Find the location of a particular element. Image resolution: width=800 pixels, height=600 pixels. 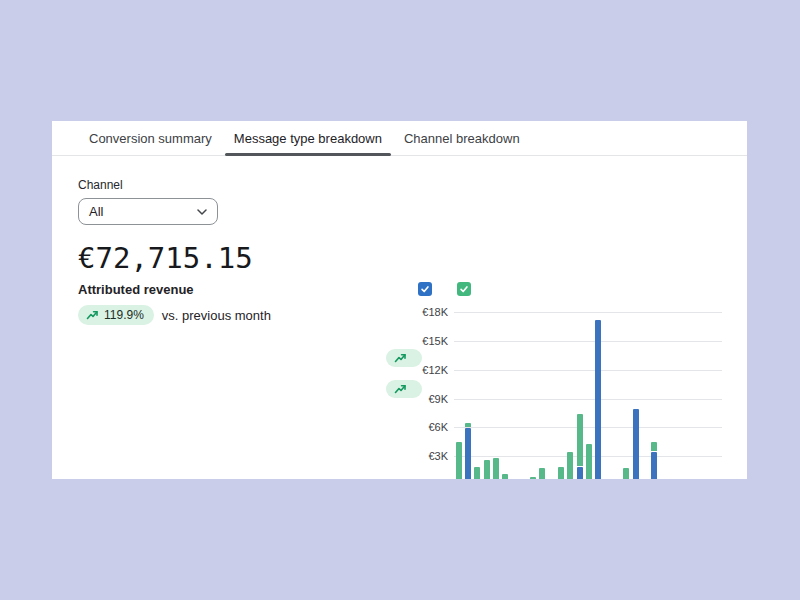

channel-filter-label: Channel is located at coordinates (253, 185).